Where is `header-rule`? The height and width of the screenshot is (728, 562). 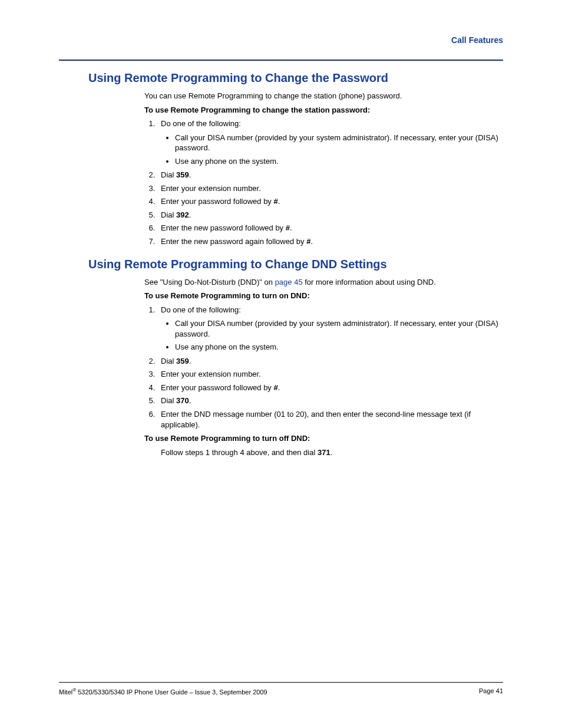
header-rule is located at coordinates (281, 60).